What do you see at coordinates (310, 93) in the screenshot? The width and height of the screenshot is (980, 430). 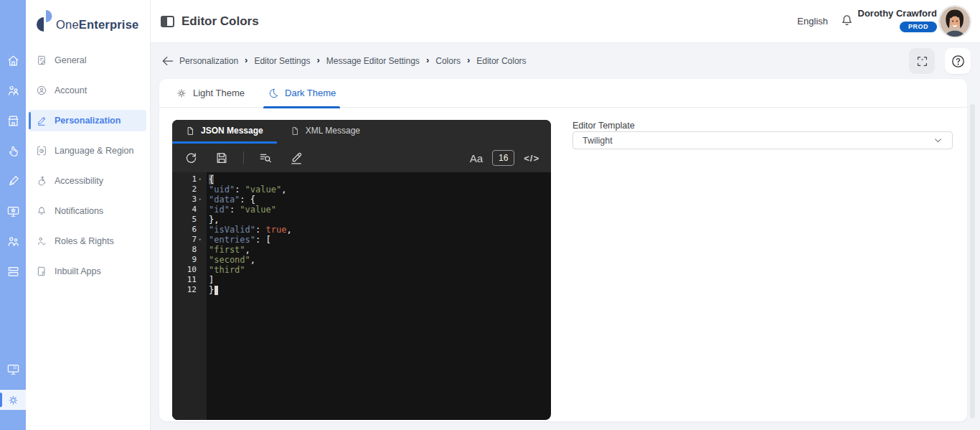 I see `tab-label: Dark Theme` at bounding box center [310, 93].